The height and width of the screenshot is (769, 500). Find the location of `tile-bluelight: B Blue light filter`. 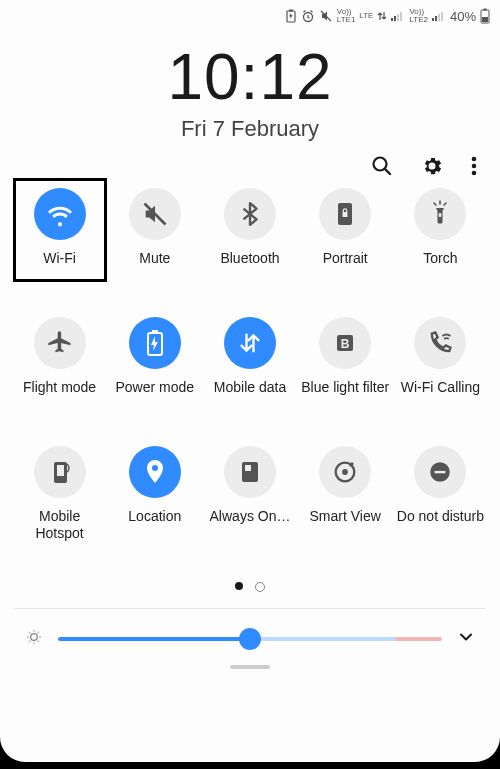

tile-bluelight: B Blue light filter is located at coordinates (346, 356).